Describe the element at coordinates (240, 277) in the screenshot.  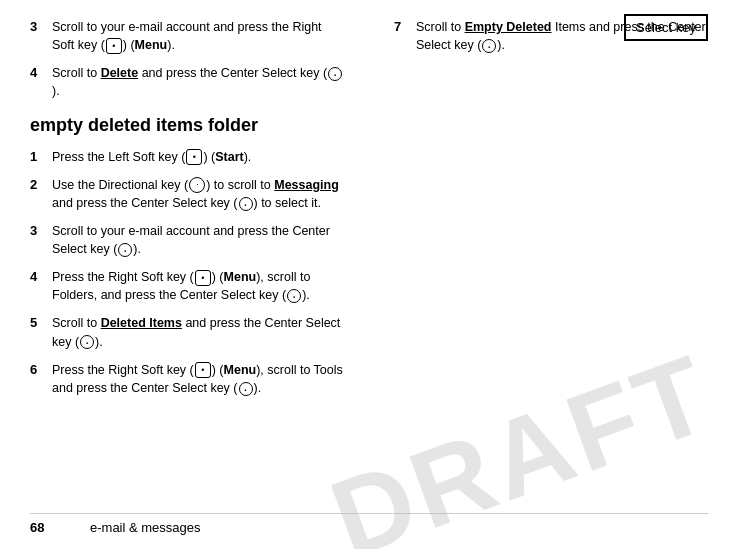
I see `menu-label-4: Menu` at that location.